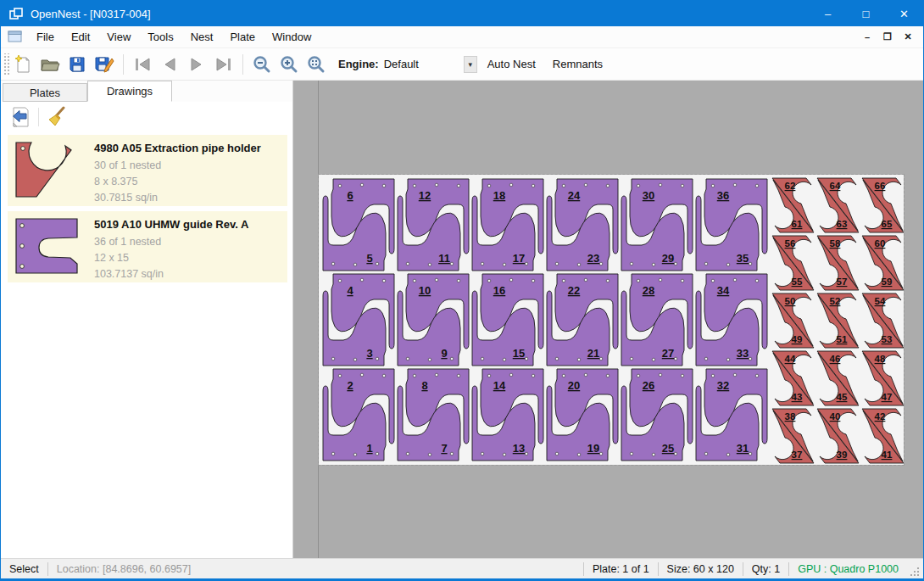 Image resolution: width=924 pixels, height=581 pixels. What do you see at coordinates (359, 225) in the screenshot?
I see `nest-pair-cell-purple: 65` at bounding box center [359, 225].